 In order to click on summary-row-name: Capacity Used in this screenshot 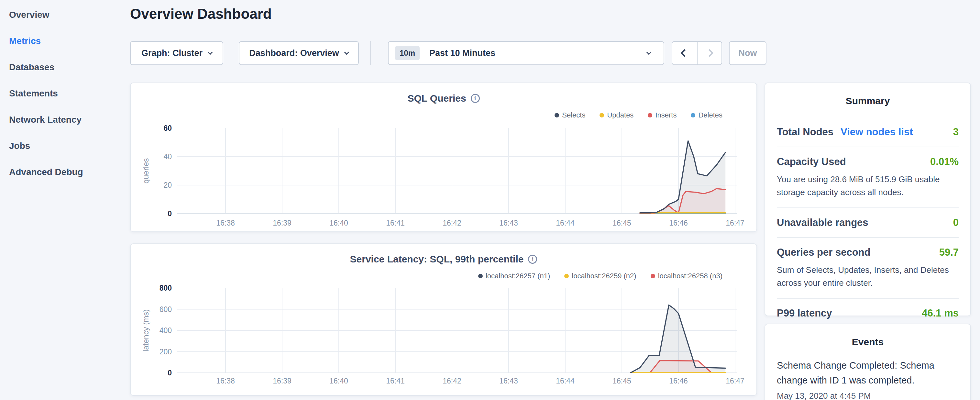, I will do `click(811, 162)`.